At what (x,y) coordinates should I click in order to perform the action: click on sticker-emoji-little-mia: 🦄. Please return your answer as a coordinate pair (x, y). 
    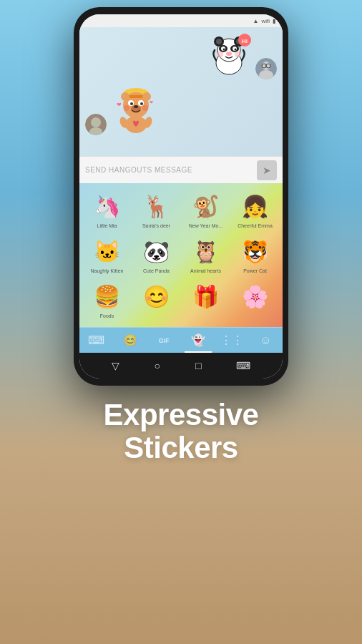
    Looking at the image, I should click on (107, 207).